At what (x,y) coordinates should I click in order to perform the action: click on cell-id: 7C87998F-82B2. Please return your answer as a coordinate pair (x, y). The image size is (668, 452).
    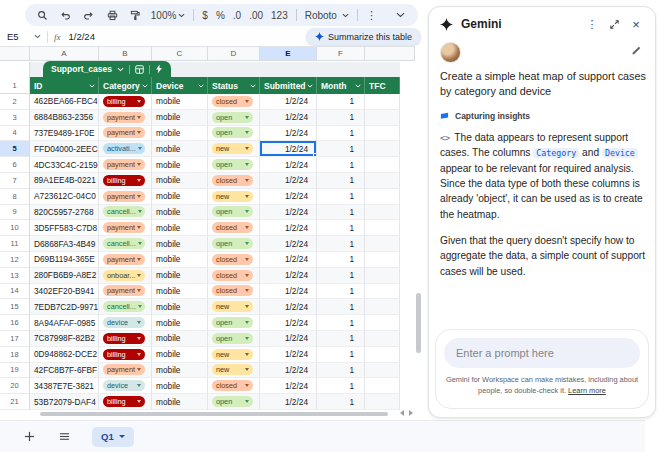
    Looking at the image, I should click on (64, 339).